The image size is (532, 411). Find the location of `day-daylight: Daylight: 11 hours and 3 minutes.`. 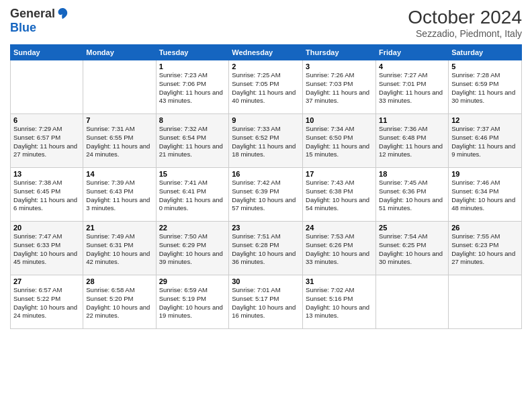

day-daylight: Daylight: 11 hours and 3 minutes. is located at coordinates (118, 204).